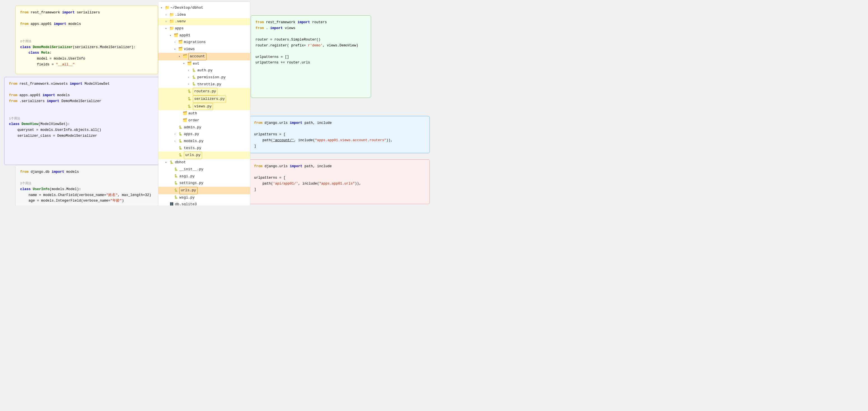 The width and height of the screenshot is (868, 411). I want to click on tree-label-asgi-py: asgi.py, so click(187, 176).